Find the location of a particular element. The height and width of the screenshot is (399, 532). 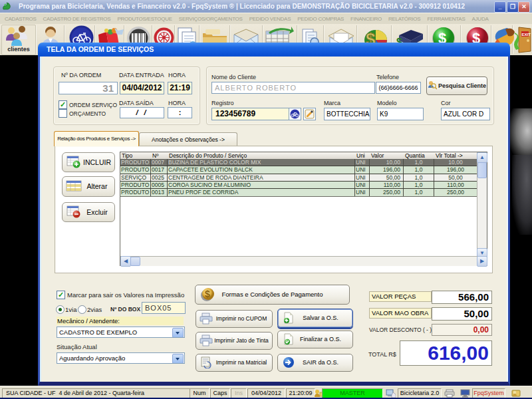

svg-text: EXIT is located at coordinates (527, 35).